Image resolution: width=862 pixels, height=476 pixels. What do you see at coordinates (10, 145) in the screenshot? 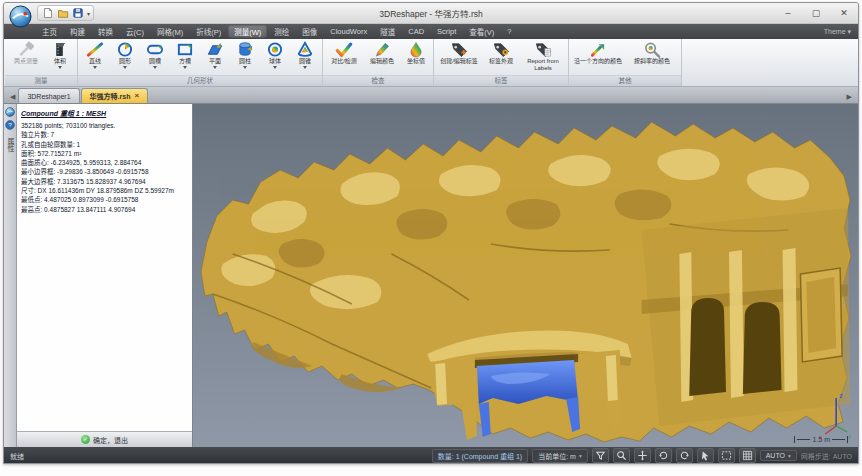
I see `properties-panel-tab: 属性` at bounding box center [10, 145].